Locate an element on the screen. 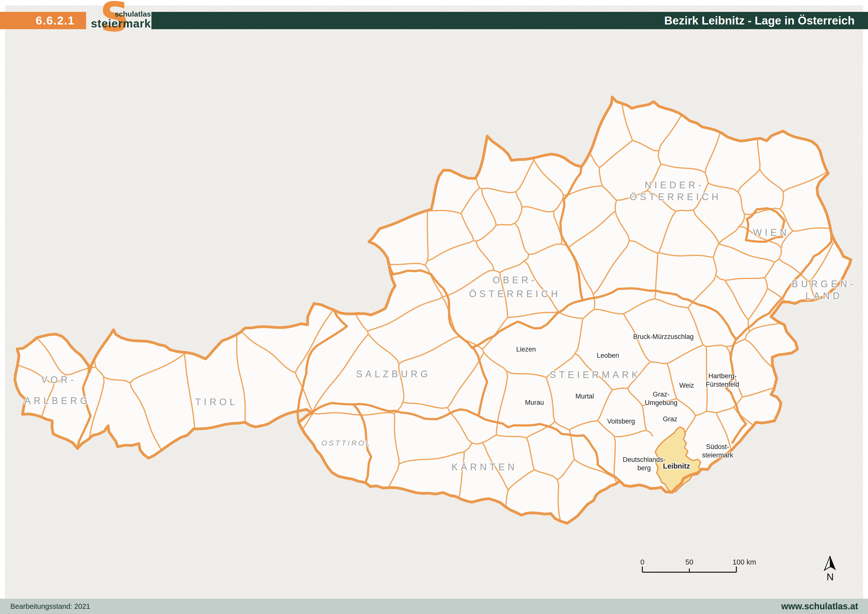 The width and height of the screenshot is (868, 614). scale-tick-label-0: 0 is located at coordinates (642, 562).